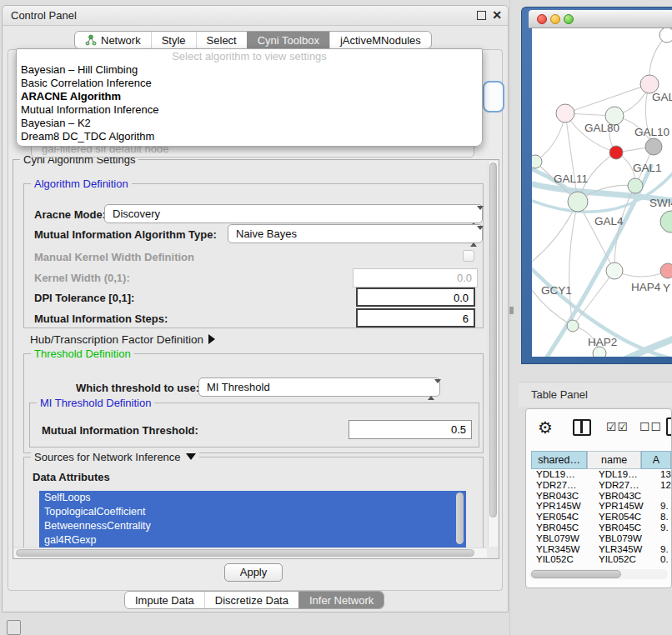 Image resolution: width=672 pixels, height=635 pixels. What do you see at coordinates (559, 395) in the screenshot?
I see `table-panel-title: Table Panel` at bounding box center [559, 395].